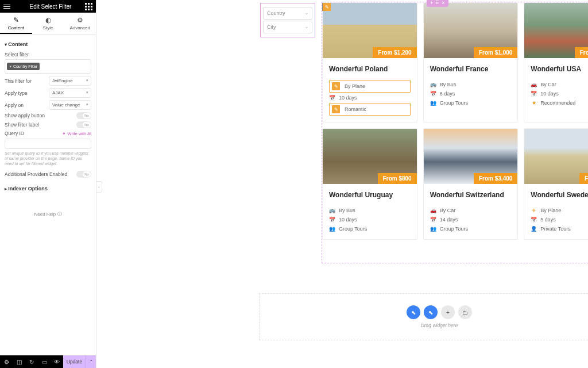 This screenshot has width=588, height=368. Describe the element at coordinates (10, 7) in the screenshot. I see `menu-icon` at that location.